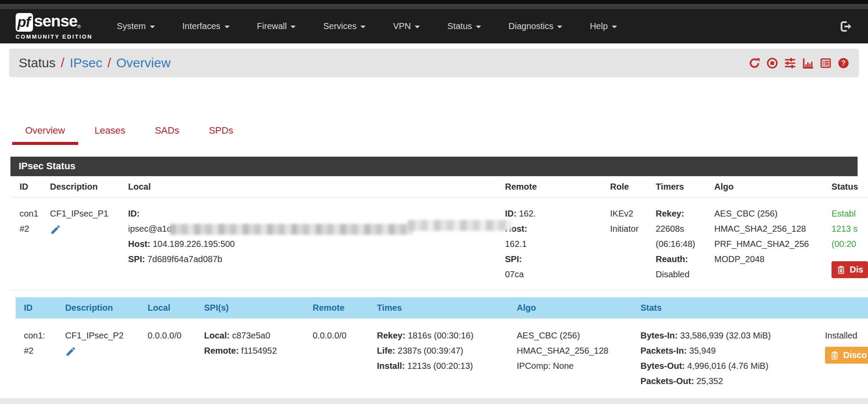  I want to click on logout-button, so click(846, 26).